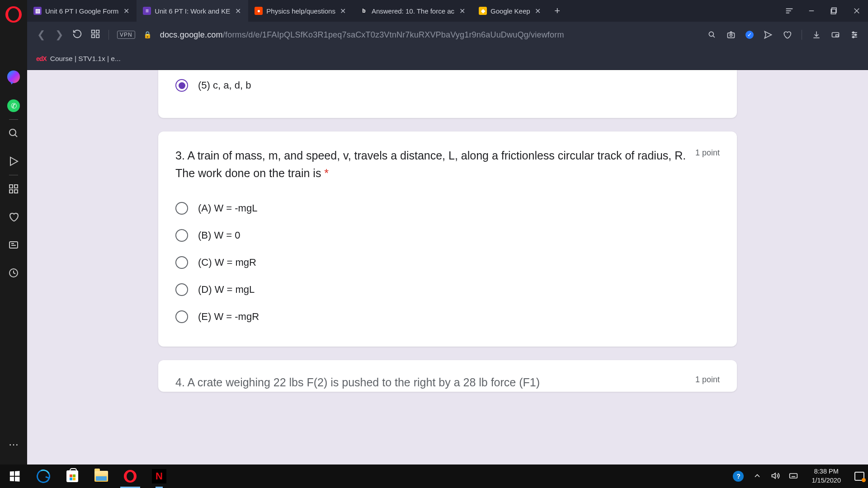 The width and height of the screenshot is (868, 488). Describe the element at coordinates (14, 133) in the screenshot. I see `search-icon` at that location.